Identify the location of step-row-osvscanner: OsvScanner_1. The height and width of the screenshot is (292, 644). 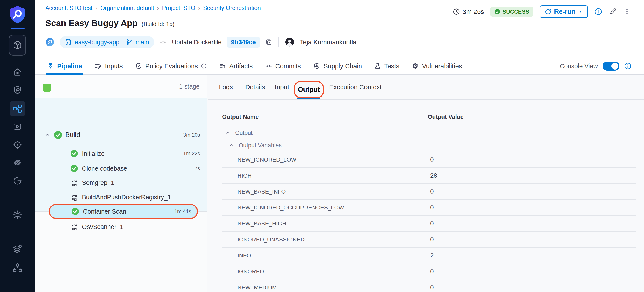
(121, 227).